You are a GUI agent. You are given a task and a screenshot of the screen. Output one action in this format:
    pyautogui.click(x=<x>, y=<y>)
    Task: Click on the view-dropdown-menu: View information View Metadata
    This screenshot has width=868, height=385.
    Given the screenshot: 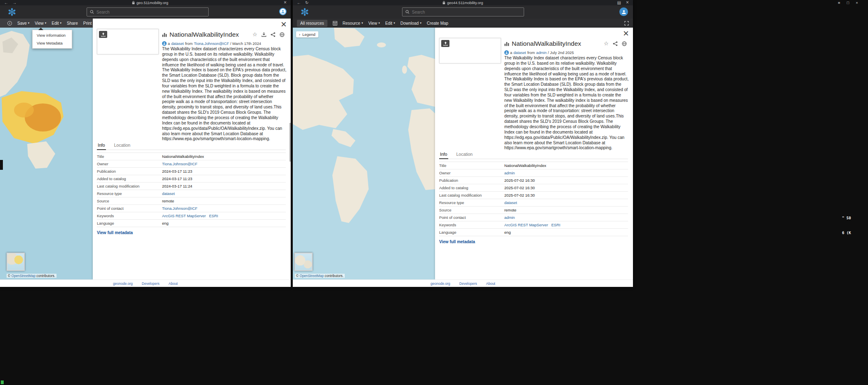 What is the action you would take?
    pyautogui.click(x=52, y=39)
    